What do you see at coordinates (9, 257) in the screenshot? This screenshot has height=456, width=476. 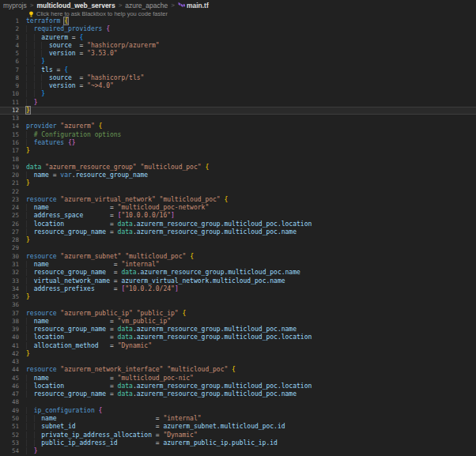 I see `line-number: 30` at bounding box center [9, 257].